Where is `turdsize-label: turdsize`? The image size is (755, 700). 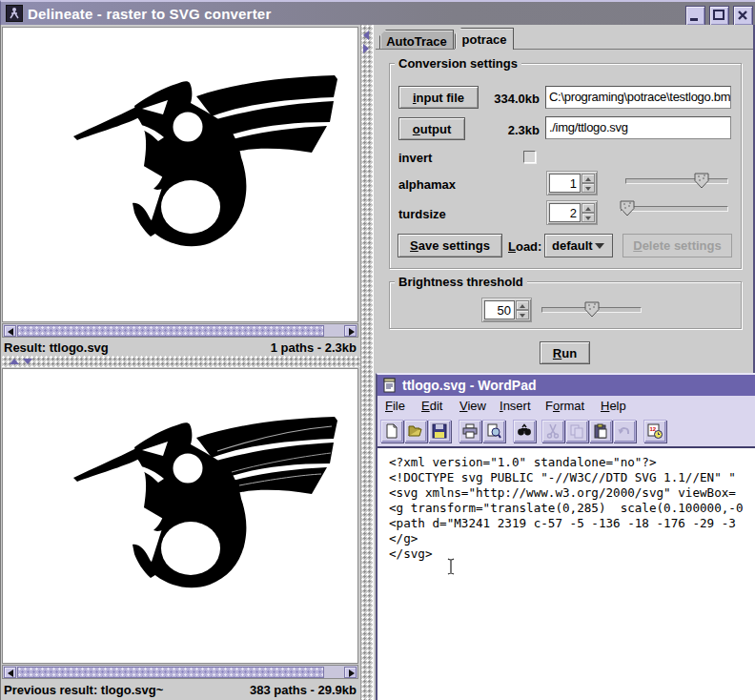
turdsize-label: turdsize is located at coordinates (422, 214).